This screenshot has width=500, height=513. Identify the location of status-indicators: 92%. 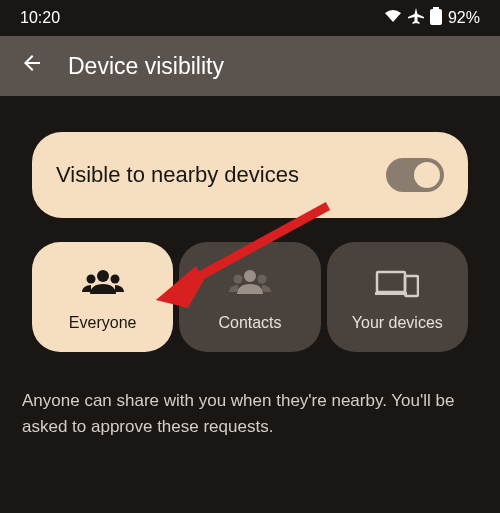
(432, 18).